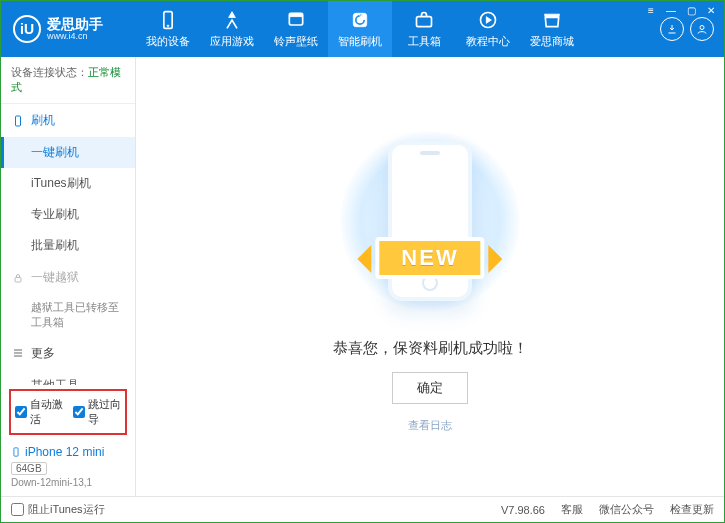  What do you see at coordinates (360, 20) in the screenshot?
I see `refresh-icon` at bounding box center [360, 20].